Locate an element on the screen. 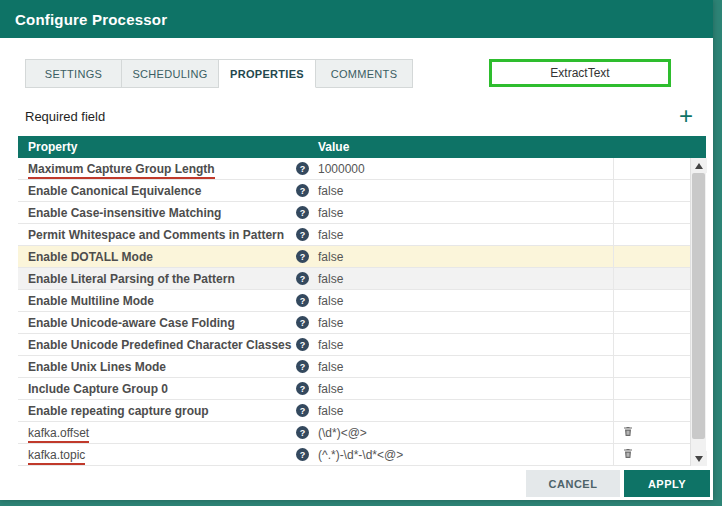 The height and width of the screenshot is (506, 722). property-name: Enable Unix Lines Mode is located at coordinates (97, 367).